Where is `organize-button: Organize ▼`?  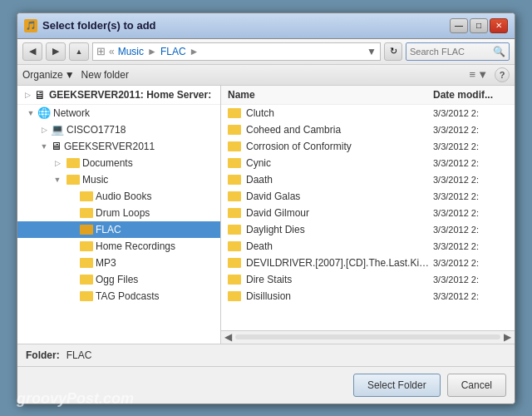
organize-button: Organize ▼ is located at coordinates (48, 75).